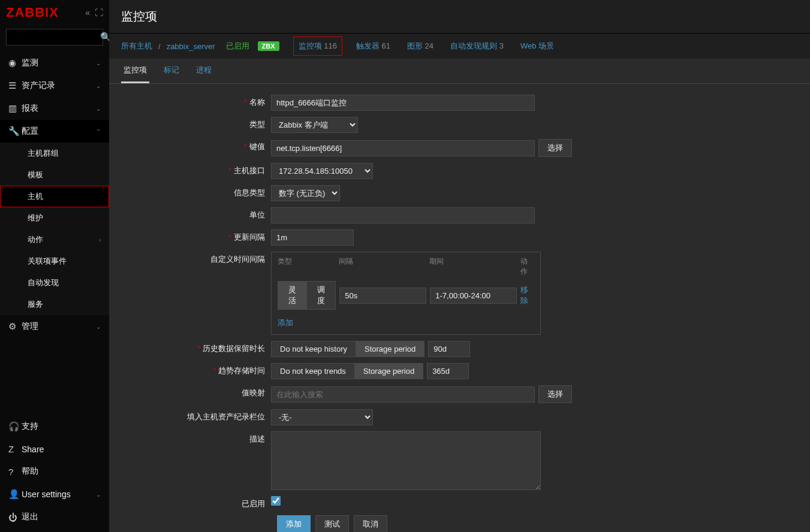  What do you see at coordinates (373, 46) in the screenshot?
I see `bc-triggers: 触发器 61` at bounding box center [373, 46].